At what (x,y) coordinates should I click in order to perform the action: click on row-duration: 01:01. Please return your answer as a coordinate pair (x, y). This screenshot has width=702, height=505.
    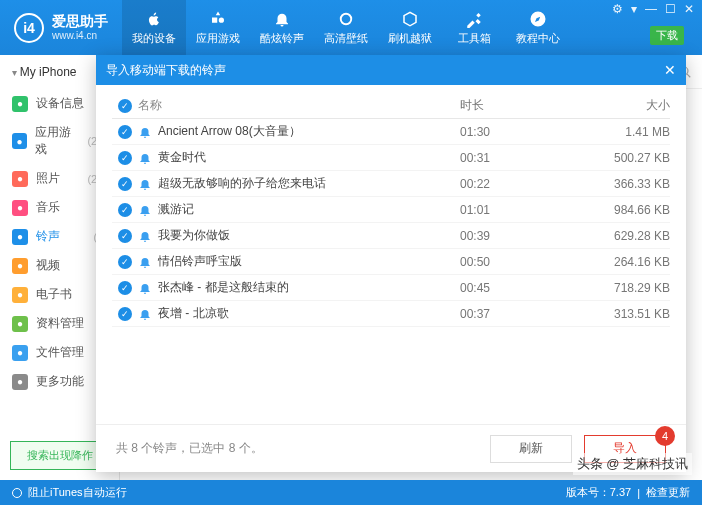
    Looking at the image, I should click on (520, 210).